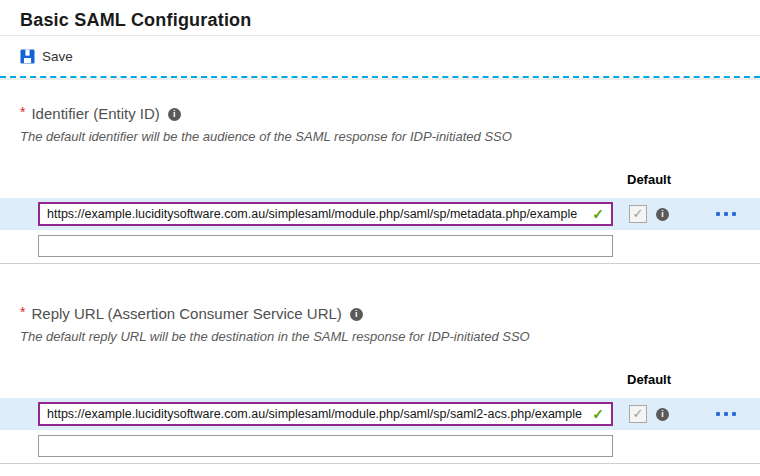 Image resolution: width=760 pixels, height=476 pixels. I want to click on reply-url-empty-input, so click(326, 446).